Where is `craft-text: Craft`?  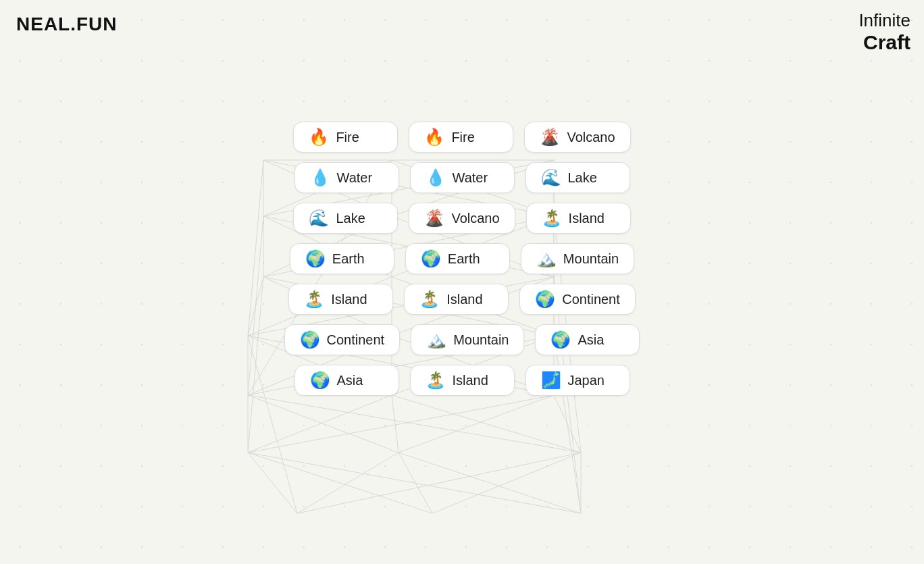
craft-text: Craft is located at coordinates (885, 43).